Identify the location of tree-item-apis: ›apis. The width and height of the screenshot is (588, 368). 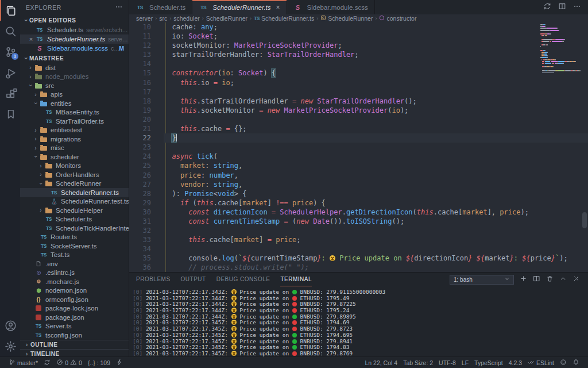
(75, 95).